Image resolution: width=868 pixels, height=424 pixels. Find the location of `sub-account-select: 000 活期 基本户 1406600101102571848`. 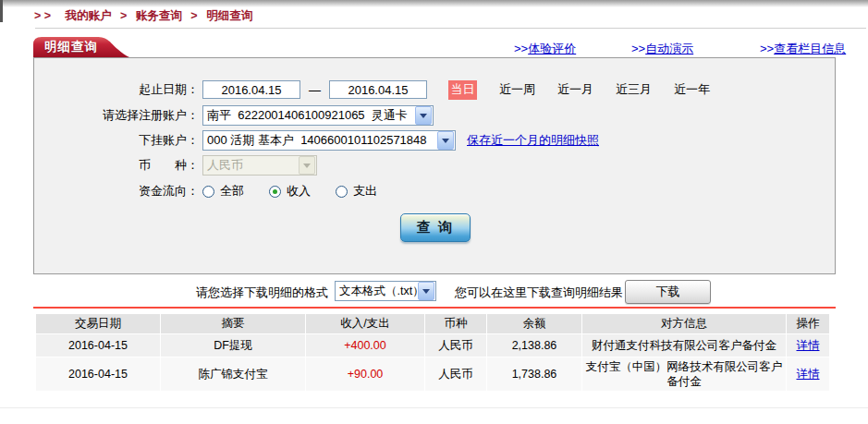

sub-account-select: 000 活期 基本户 1406600101102571848 is located at coordinates (329, 140).